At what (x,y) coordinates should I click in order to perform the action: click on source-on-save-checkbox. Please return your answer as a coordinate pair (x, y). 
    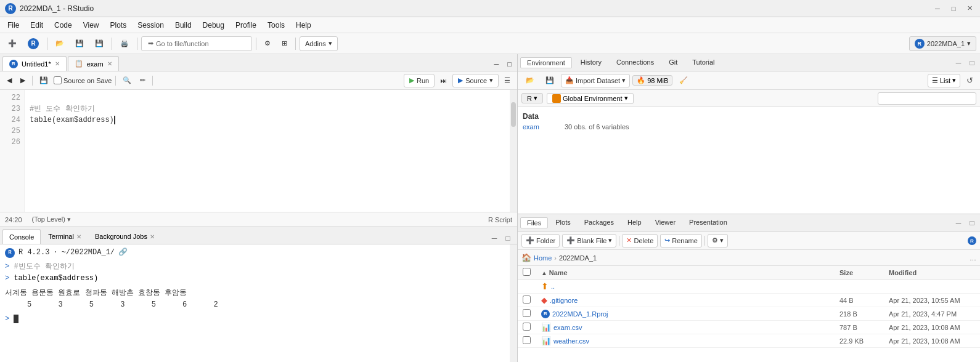
    Looking at the image, I should click on (58, 80).